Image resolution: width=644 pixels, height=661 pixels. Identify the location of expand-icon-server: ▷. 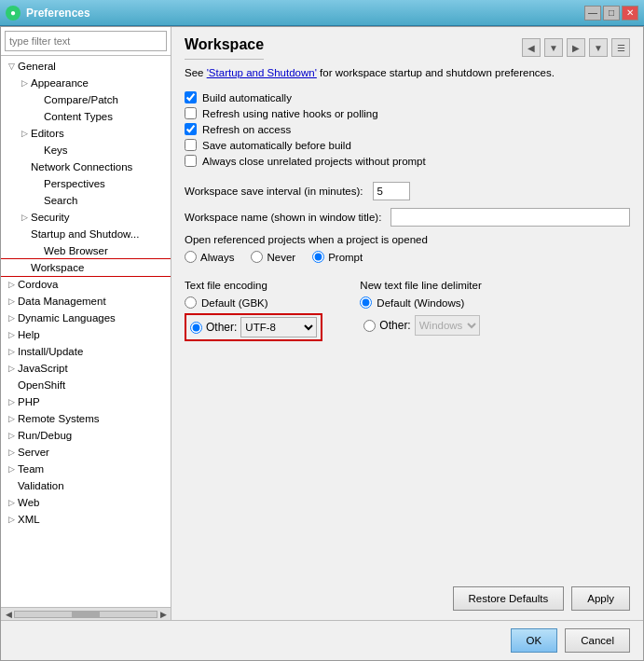
(11, 452).